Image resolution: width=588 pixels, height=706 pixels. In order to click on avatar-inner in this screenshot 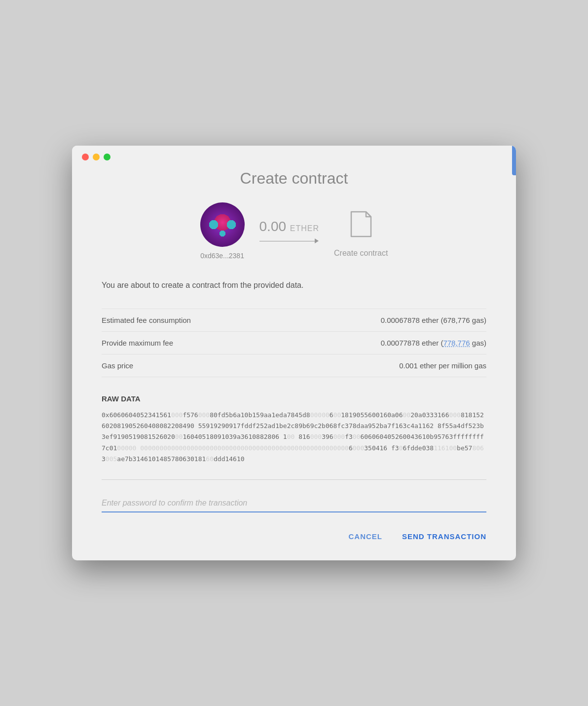, I will do `click(222, 225)`.